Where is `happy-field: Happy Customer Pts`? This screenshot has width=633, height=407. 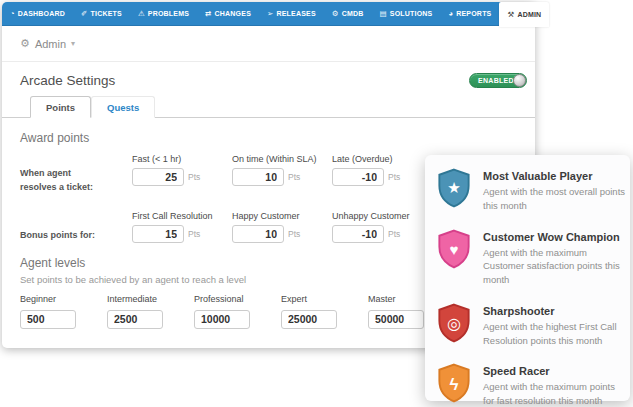
happy-field: Happy Customer Pts is located at coordinates (282, 227).